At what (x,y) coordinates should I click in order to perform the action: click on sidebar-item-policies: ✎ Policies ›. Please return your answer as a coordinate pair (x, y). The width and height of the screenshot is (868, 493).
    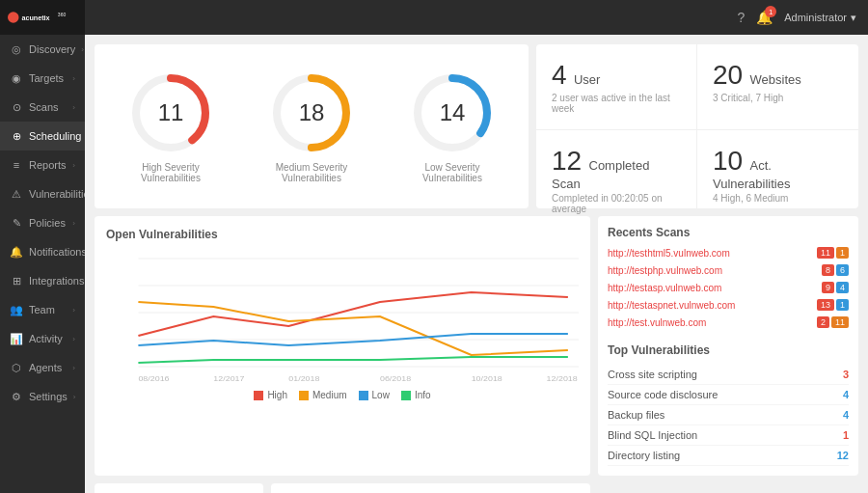
    Looking at the image, I should click on (42, 223).